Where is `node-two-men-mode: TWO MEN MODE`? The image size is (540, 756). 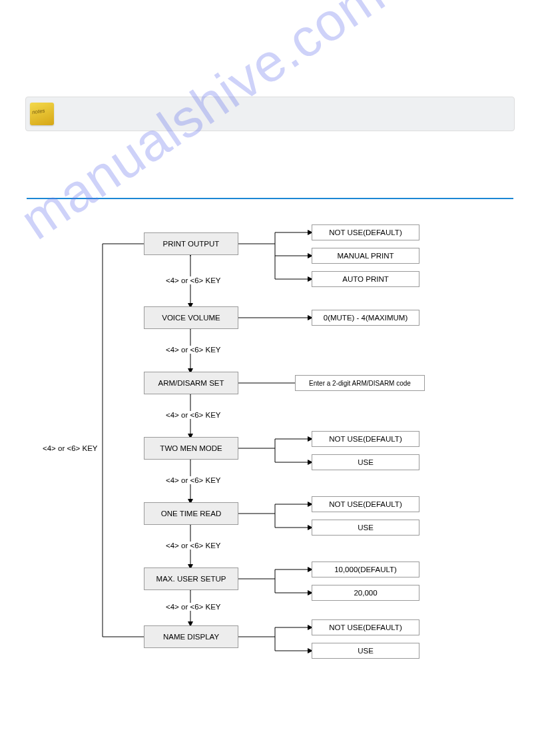
node-two-men-mode: TWO MEN MODE is located at coordinates (191, 448).